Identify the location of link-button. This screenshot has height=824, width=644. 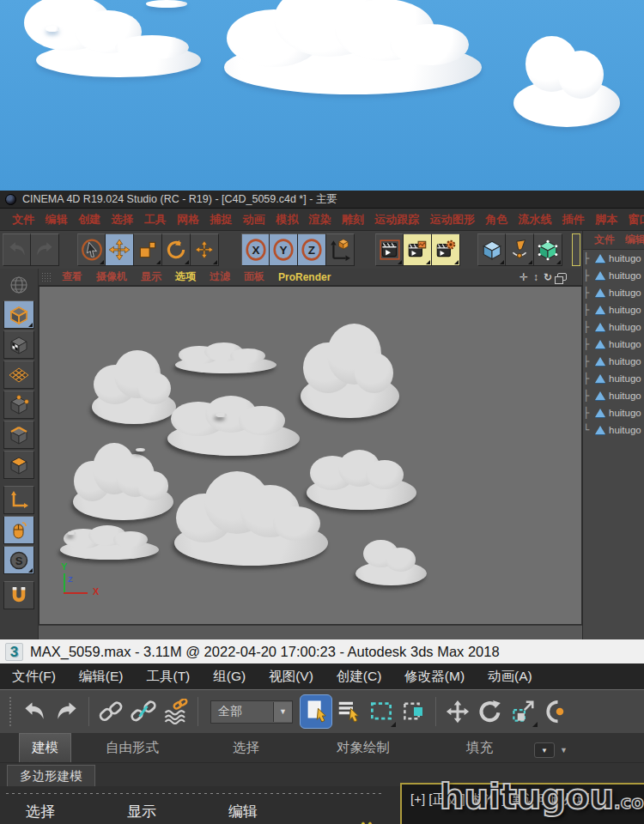
(111, 712).